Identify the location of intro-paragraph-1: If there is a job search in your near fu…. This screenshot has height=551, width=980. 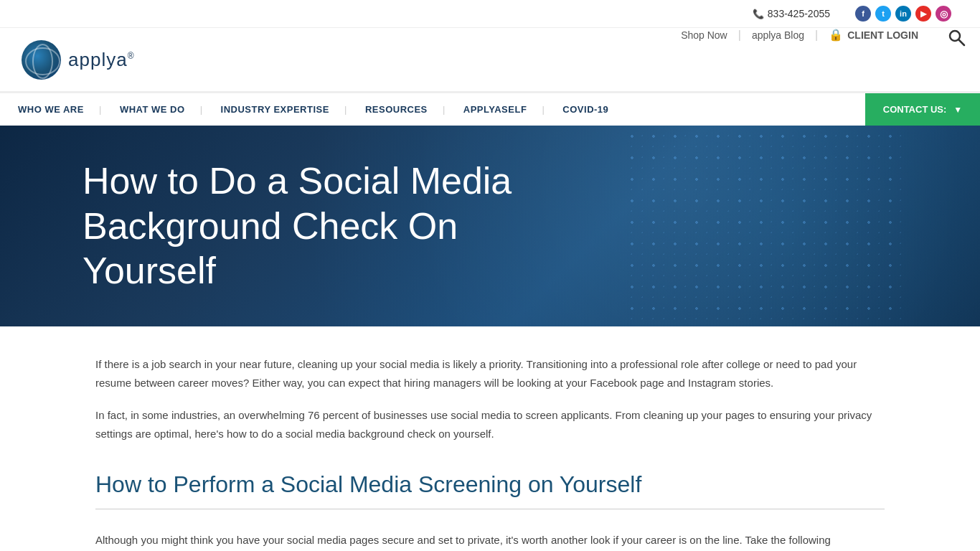
(490, 373).